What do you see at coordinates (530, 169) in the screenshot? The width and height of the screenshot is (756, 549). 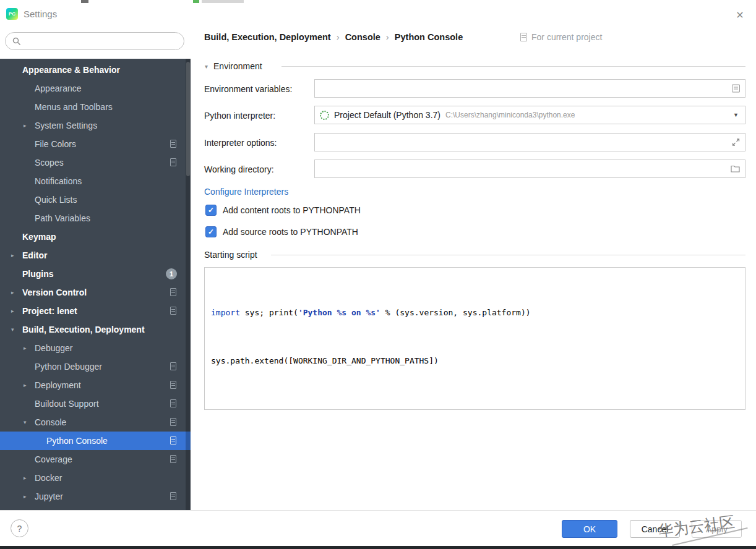 I see `working-directory-input` at bounding box center [530, 169].